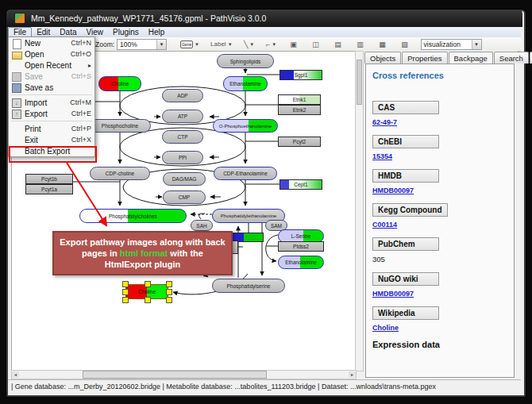  I want to click on node-cdp-ethanolamine: CDP-Ethanolamine, so click(245, 173).